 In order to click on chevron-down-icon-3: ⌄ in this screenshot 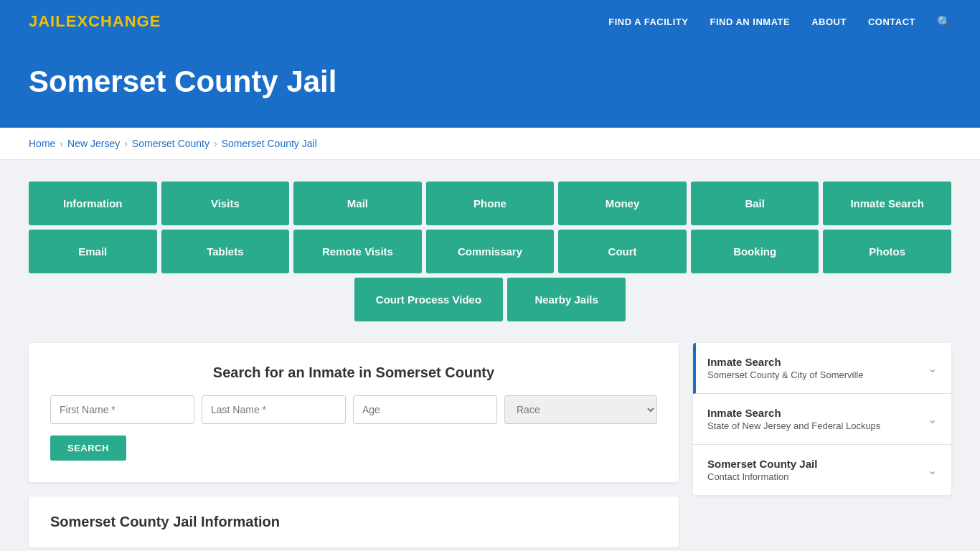, I will do `click(933, 471)`.